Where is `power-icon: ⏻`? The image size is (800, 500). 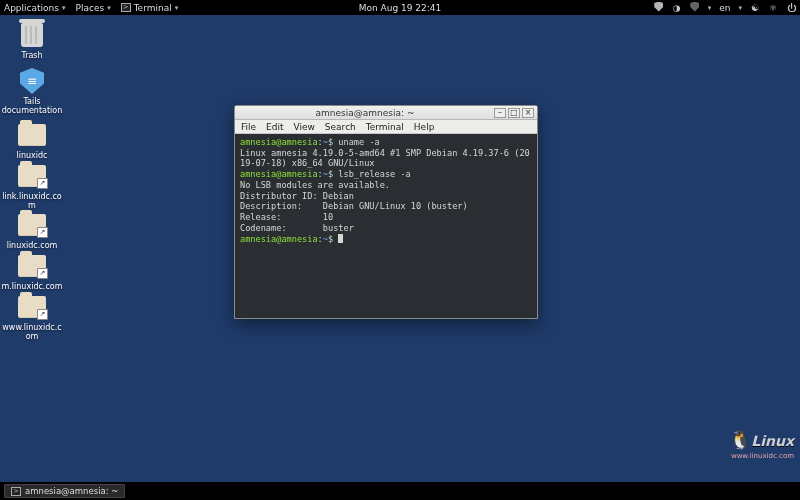
power-icon: ⏻ is located at coordinates (791, 8).